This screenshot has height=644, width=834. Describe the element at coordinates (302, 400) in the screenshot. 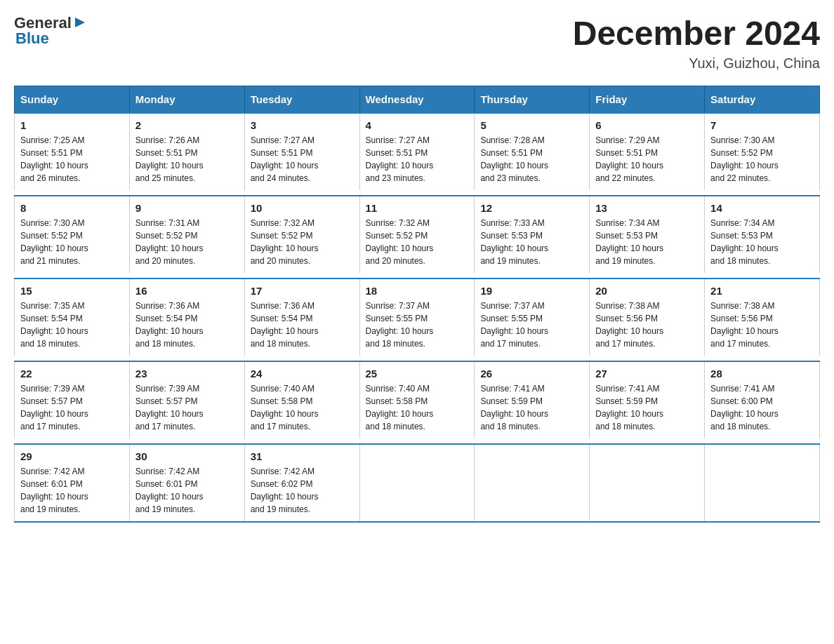

I see `calendar-cell: 24 Sunrise: 7:40 AM Sunset: 5:58 PM Dayl…` at that location.